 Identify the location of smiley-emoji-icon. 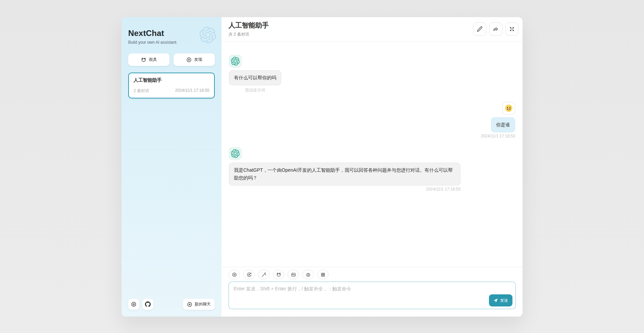
(509, 108).